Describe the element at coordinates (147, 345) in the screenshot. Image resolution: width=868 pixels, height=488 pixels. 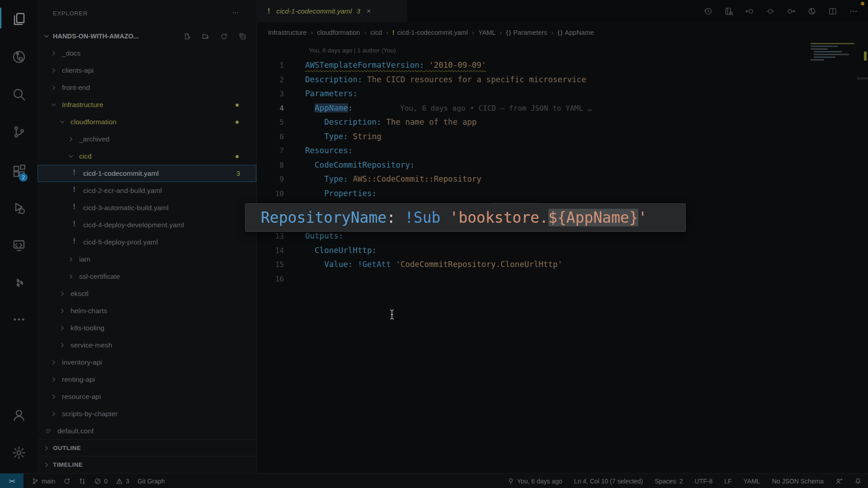
I see `tree-folder-service-mesh: service-mesh` at that location.